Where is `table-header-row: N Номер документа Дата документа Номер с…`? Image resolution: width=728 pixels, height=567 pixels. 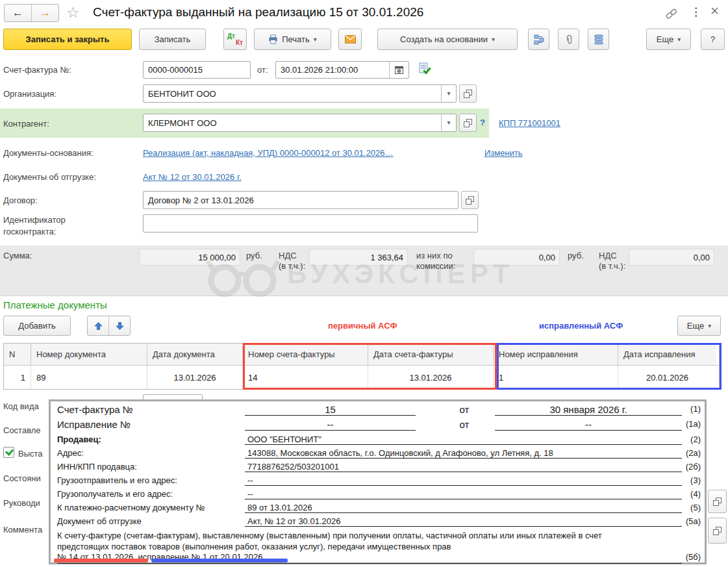 table-header-row: N Номер документа Дата документа Номер с… is located at coordinates (361, 355).